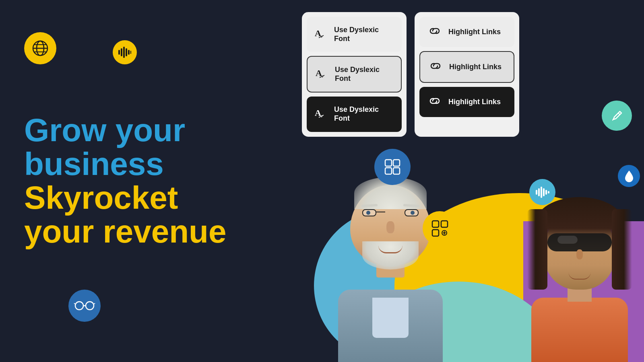  Describe the element at coordinates (40, 48) in the screenshot. I see `globe-icon` at that location.